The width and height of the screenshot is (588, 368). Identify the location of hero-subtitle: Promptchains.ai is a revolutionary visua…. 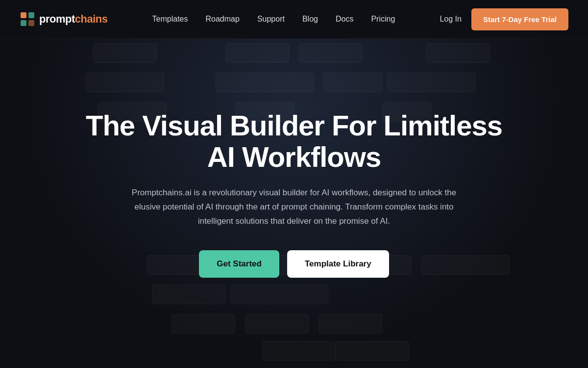
(294, 207).